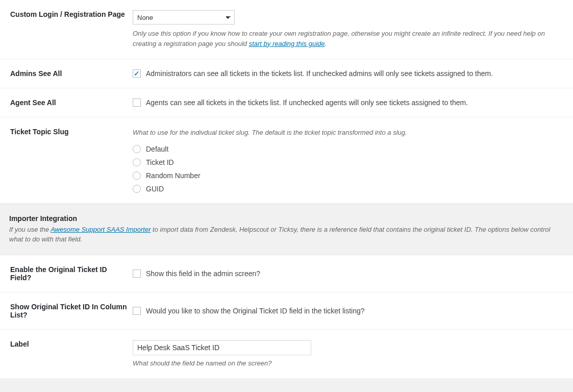 This screenshot has width=573, height=392. What do you see at coordinates (348, 74) in the screenshot?
I see `field-admins-see-all: Administrators can see all tickets in th…` at bounding box center [348, 74].